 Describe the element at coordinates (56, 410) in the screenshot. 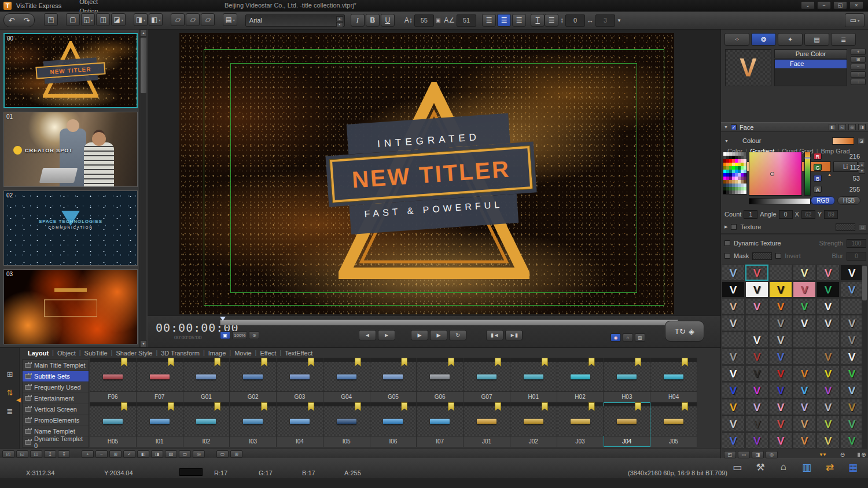

I see `category-vertical-screen: Vertical Screen` at that location.